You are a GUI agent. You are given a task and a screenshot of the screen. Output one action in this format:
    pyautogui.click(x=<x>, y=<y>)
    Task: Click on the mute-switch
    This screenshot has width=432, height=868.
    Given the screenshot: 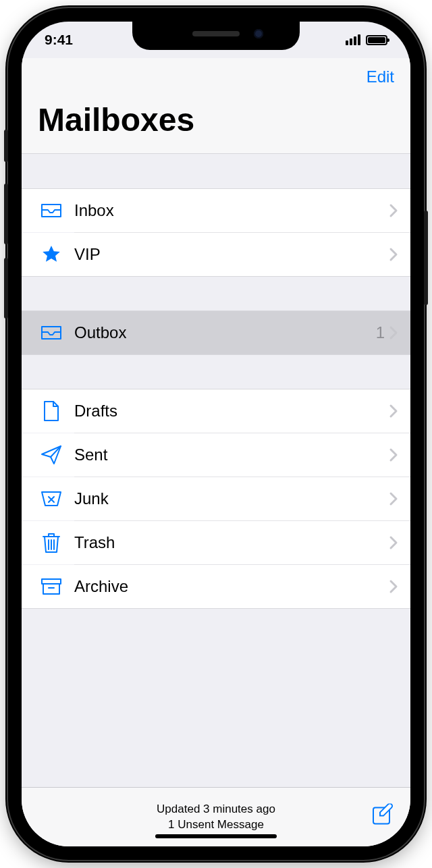 What is the action you would take?
    pyautogui.click(x=6, y=146)
    